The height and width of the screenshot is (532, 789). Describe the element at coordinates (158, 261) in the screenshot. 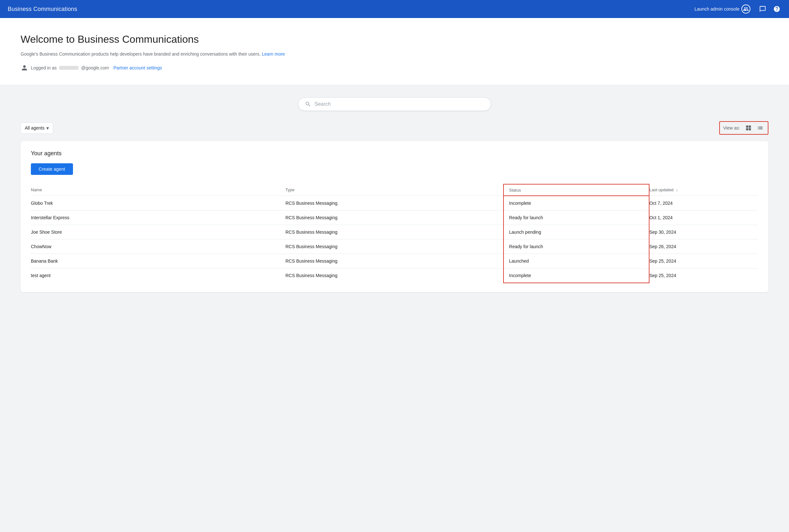

I see `agent-name: Banana Bank` at that location.